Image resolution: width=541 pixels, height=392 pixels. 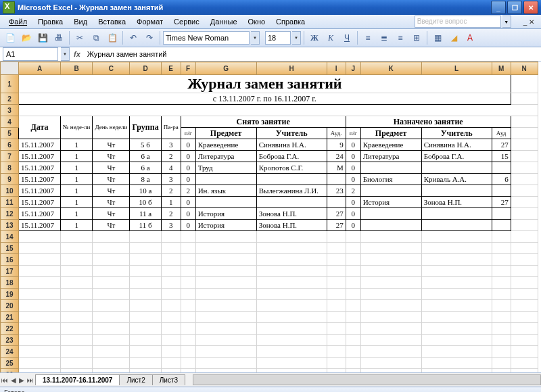 I want to click on header-day: День недели, so click(x=111, y=128).